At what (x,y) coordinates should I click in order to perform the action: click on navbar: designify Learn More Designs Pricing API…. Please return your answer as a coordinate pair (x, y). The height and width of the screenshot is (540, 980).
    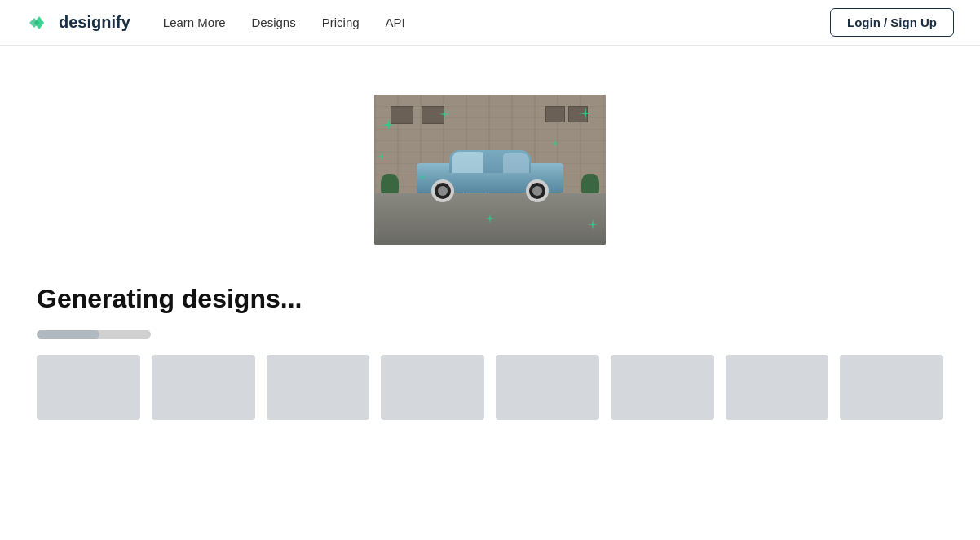
    Looking at the image, I should click on (490, 23).